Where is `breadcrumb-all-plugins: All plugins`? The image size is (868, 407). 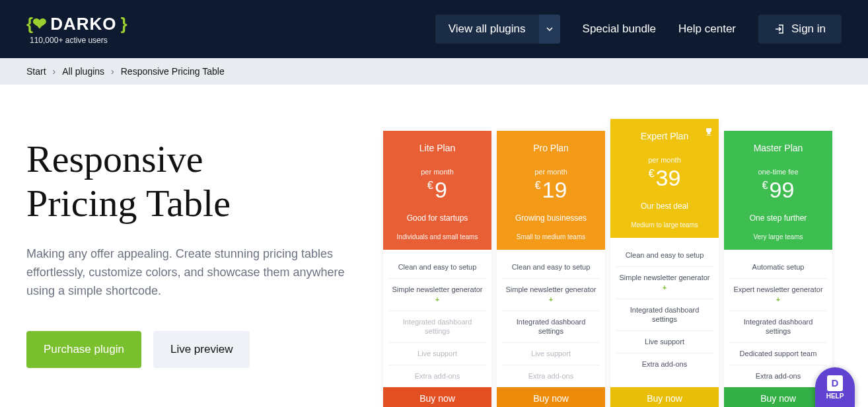
breadcrumb-all-plugins: All plugins is located at coordinates (83, 71).